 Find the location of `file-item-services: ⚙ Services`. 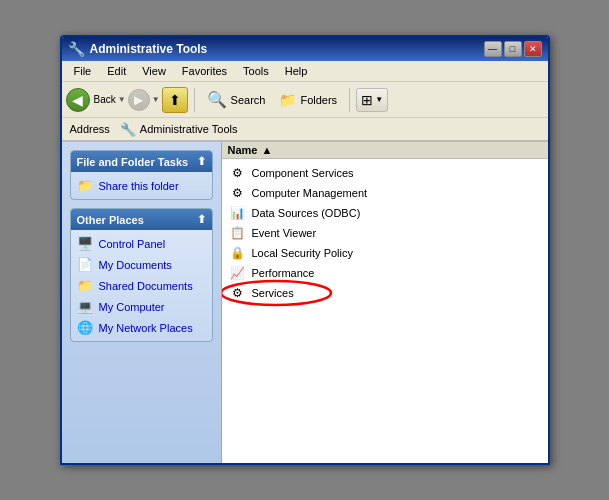

file-item-services: ⚙ Services is located at coordinates (385, 293).